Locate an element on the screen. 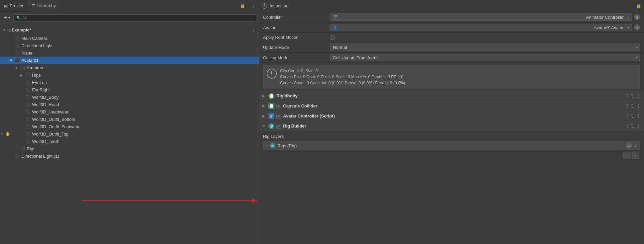  tree-item-wolf3d-head: ⬛ Wolf3D_Head is located at coordinates (129, 104).